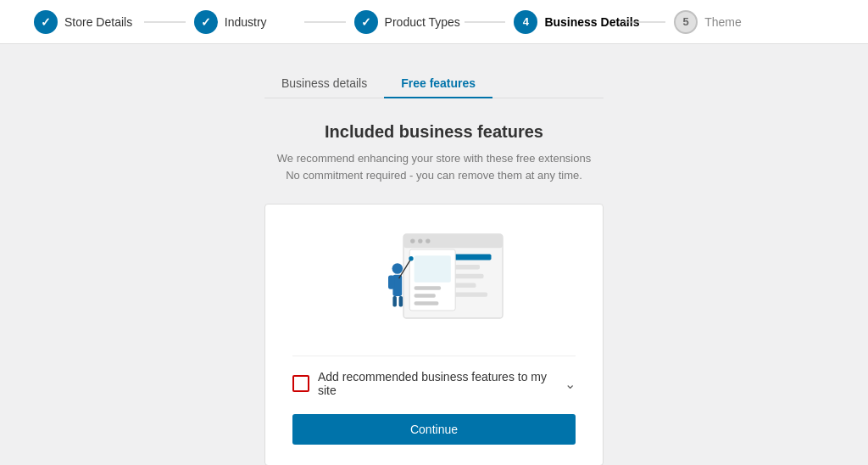 This screenshot has height=465, width=868. What do you see at coordinates (114, 22) in the screenshot?
I see `step-store-details: ✓ Store Details` at bounding box center [114, 22].